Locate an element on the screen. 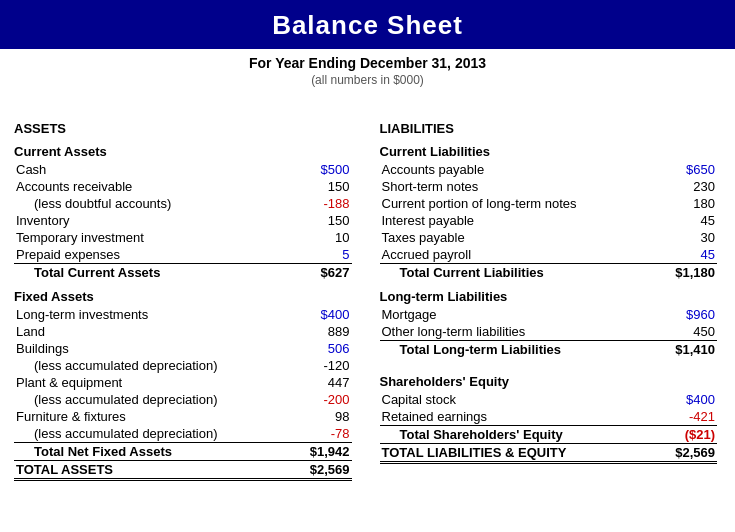 This screenshot has width=735, height=532. total-equity-label: Total Shareholders' Equity is located at coordinates (498, 435).